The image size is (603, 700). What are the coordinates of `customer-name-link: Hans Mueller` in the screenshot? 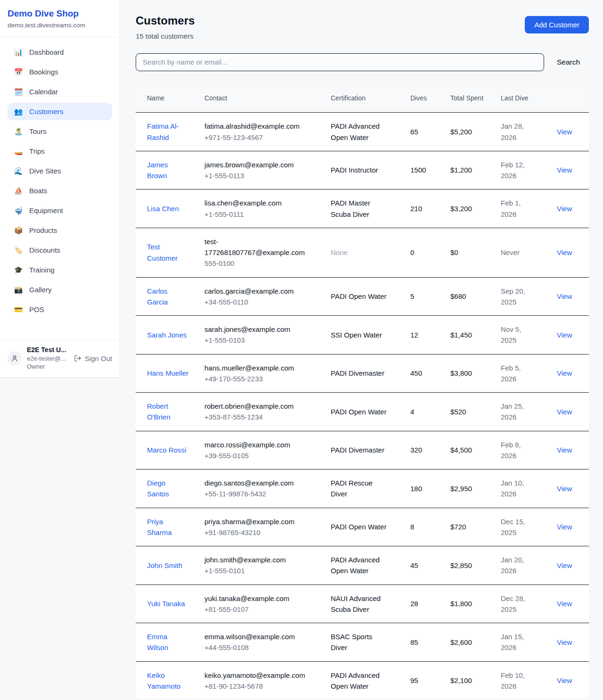 It's located at (168, 373).